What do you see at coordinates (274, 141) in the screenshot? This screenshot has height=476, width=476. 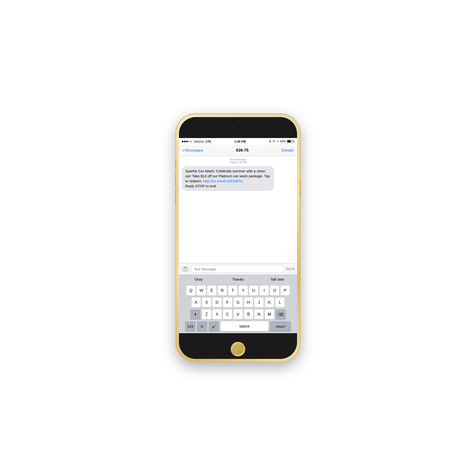 I see `alarm-icon: ⏰` at bounding box center [274, 141].